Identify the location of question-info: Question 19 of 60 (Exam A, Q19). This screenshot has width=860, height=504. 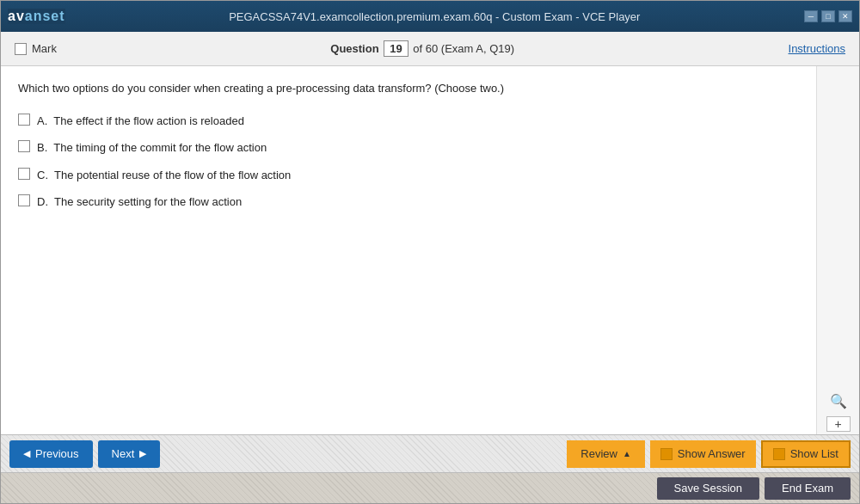
(423, 48).